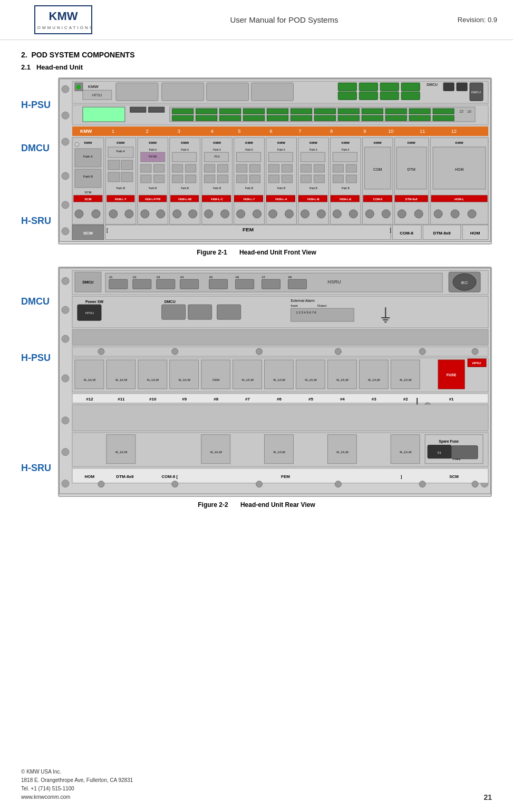 Image resolution: width=513 pixels, height=812 pixels. What do you see at coordinates (135, 277) in the screenshot?
I see `svg-text: #2` at bounding box center [135, 277].